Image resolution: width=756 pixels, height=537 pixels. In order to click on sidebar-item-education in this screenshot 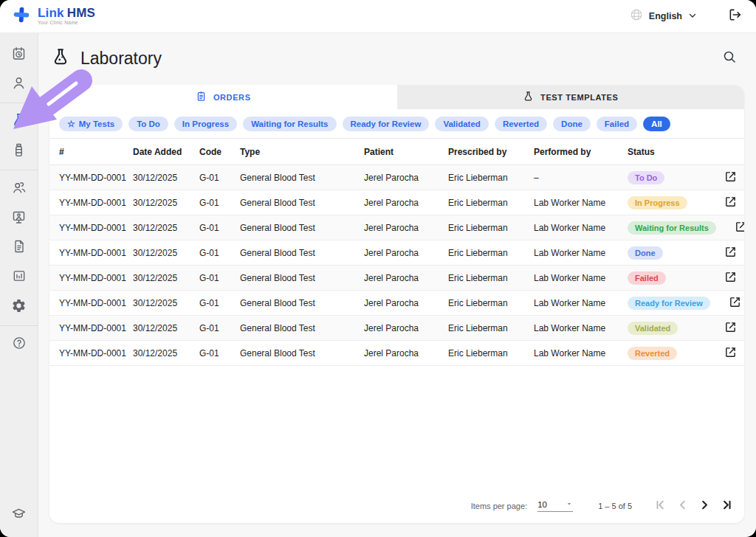, I will do `click(19, 515)`.